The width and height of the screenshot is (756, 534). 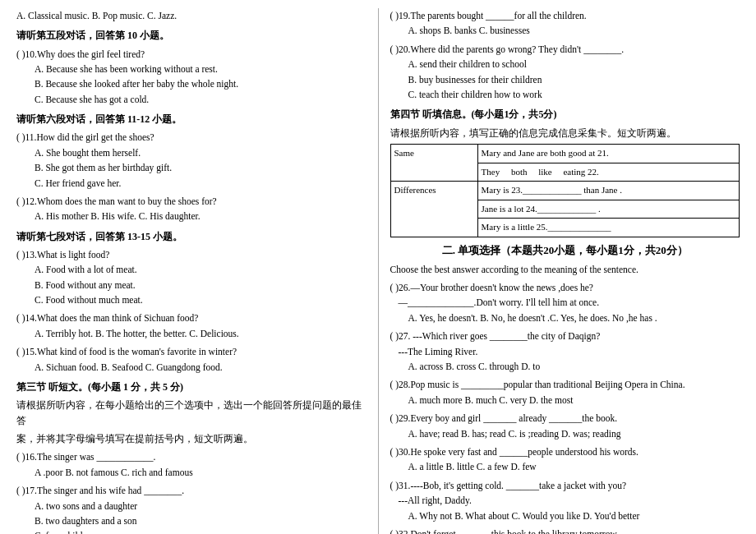 What do you see at coordinates (191, 412) in the screenshot?
I see `section3-instruction: 请根据所听内容，在每小题给出的三个选项中，选出一个能回答所提问题的最佳答` at bounding box center [191, 412].